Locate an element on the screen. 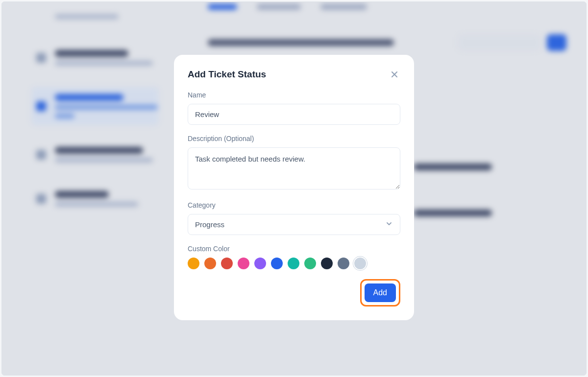  close-button is located at coordinates (394, 74).